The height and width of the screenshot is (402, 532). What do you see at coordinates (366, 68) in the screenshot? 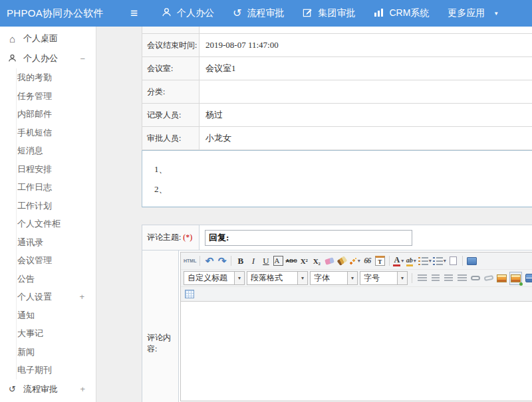
I see `row-value: 会议室1` at bounding box center [366, 68].